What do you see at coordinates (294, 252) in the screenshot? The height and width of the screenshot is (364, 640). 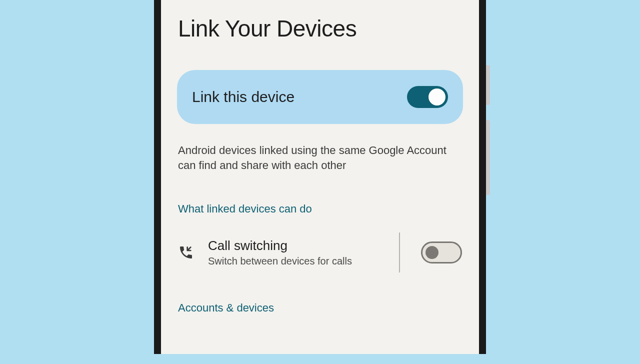 I see `call-switching-text: Call switching Switch between devices fo…` at bounding box center [294, 252].